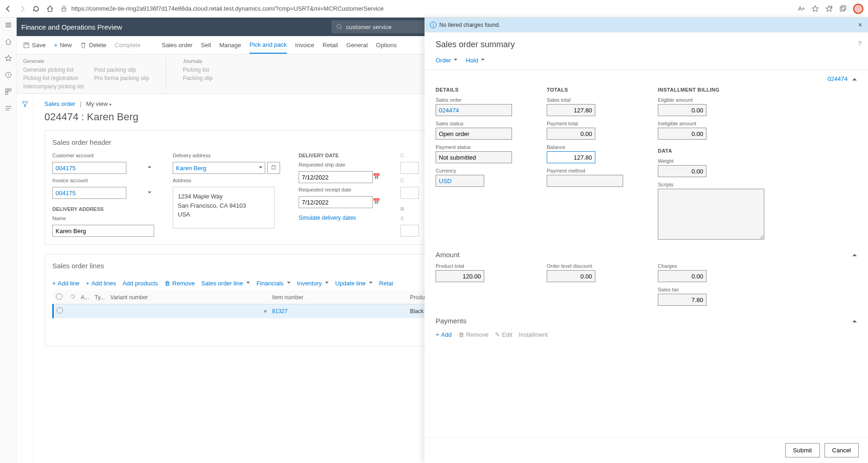 The height and width of the screenshot is (463, 868). Describe the element at coordinates (340, 218) in the screenshot. I see `simulate-delivery-link: Simulate delivery dates` at that location.